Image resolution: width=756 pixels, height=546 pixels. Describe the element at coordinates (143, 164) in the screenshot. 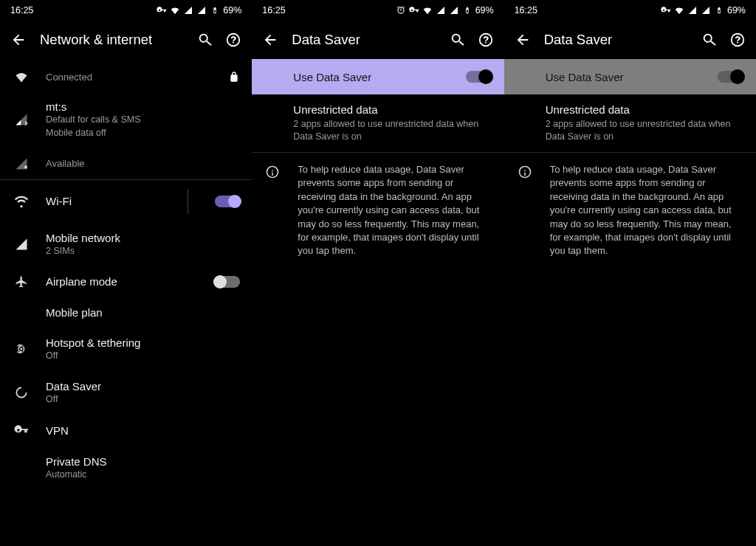

I see `sim2-available-label: Available` at that location.